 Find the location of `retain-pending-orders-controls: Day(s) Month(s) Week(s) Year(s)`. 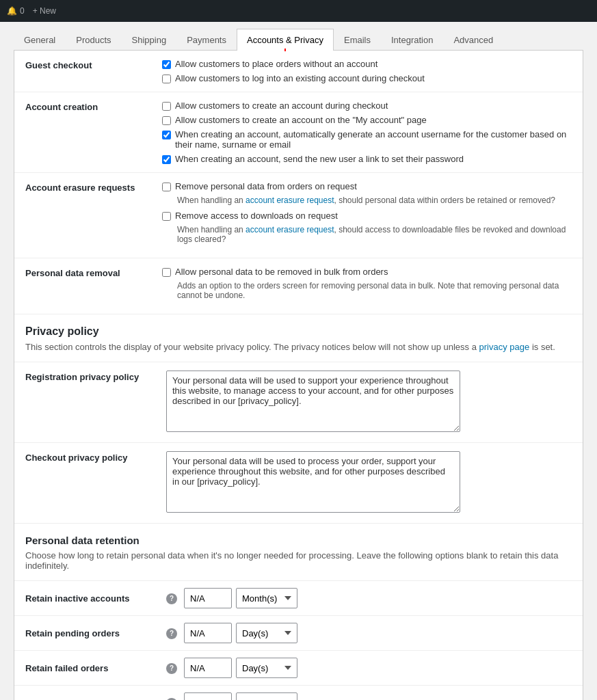

retain-pending-orders-controls: Day(s) Month(s) Week(s) Year(s) is located at coordinates (241, 633).